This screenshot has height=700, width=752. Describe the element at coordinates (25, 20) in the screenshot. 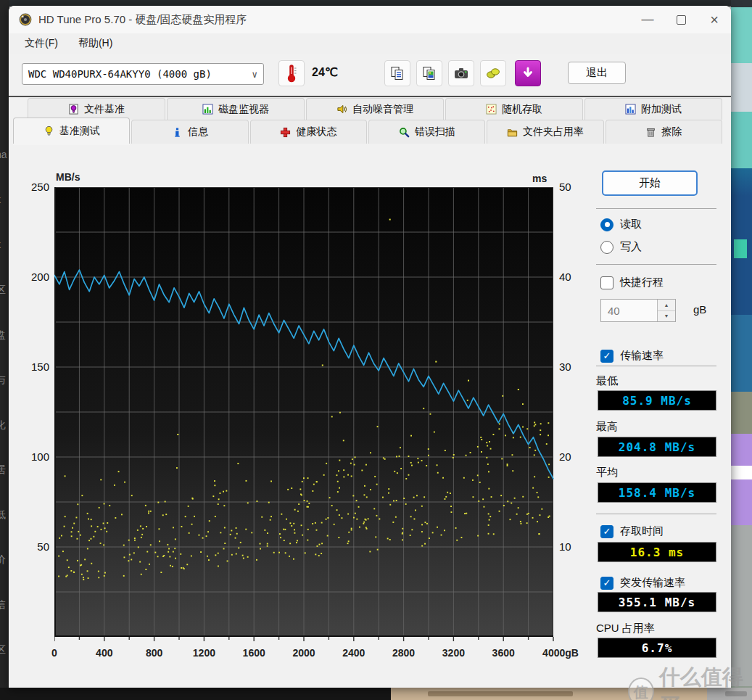

I see `app-disk-icon` at that location.